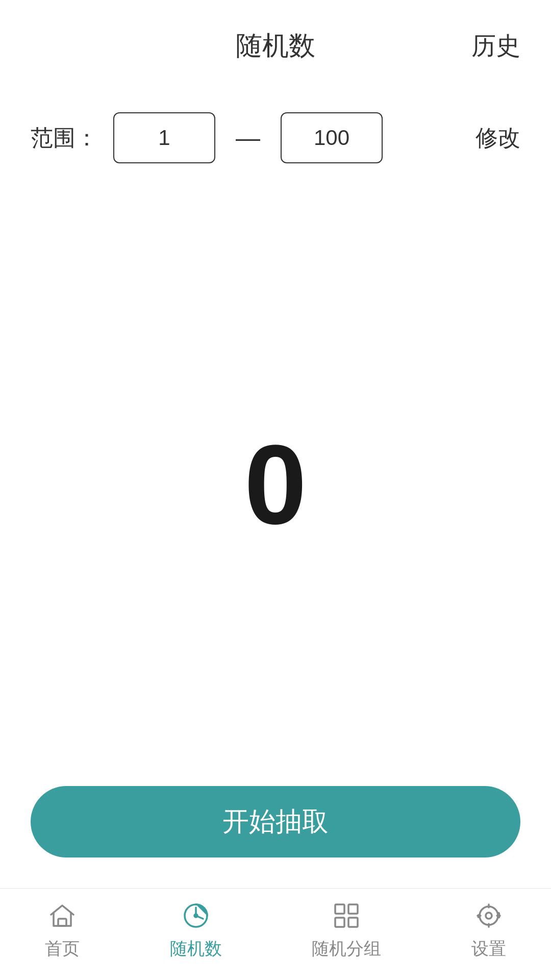  What do you see at coordinates (498, 138) in the screenshot?
I see `modify-button: 修改` at bounding box center [498, 138].